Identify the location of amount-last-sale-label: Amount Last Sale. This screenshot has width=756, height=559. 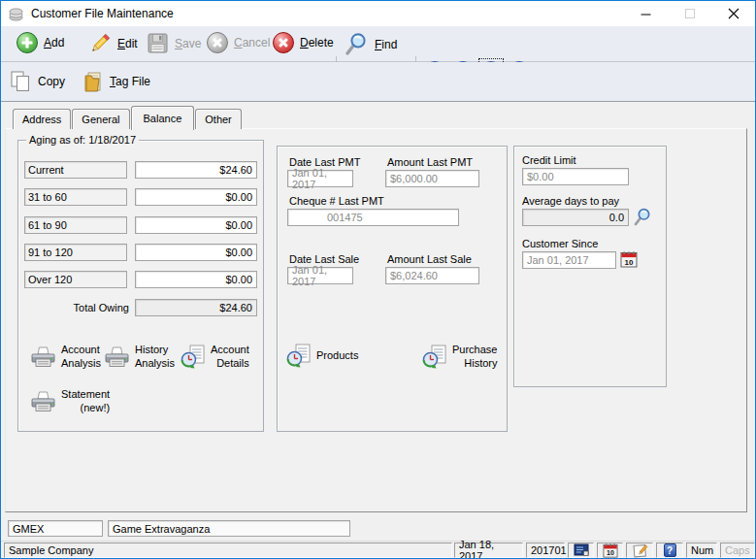
(429, 259).